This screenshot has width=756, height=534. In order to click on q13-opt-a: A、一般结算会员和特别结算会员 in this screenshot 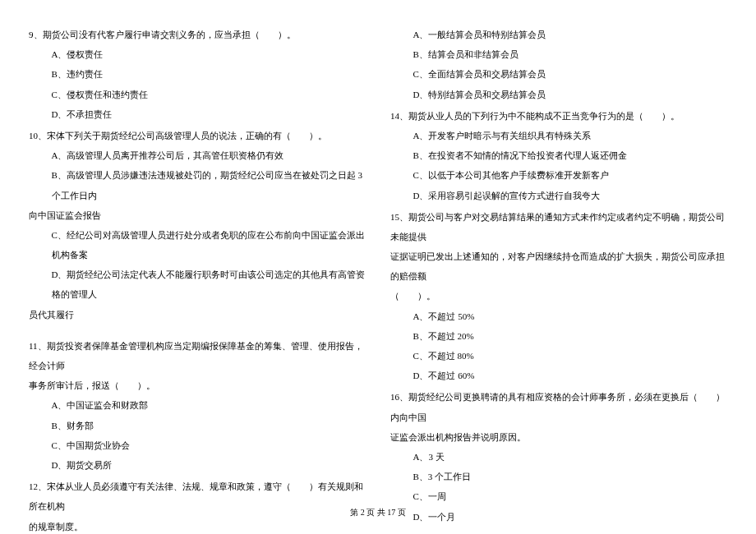, I will do `click(559, 35)`.